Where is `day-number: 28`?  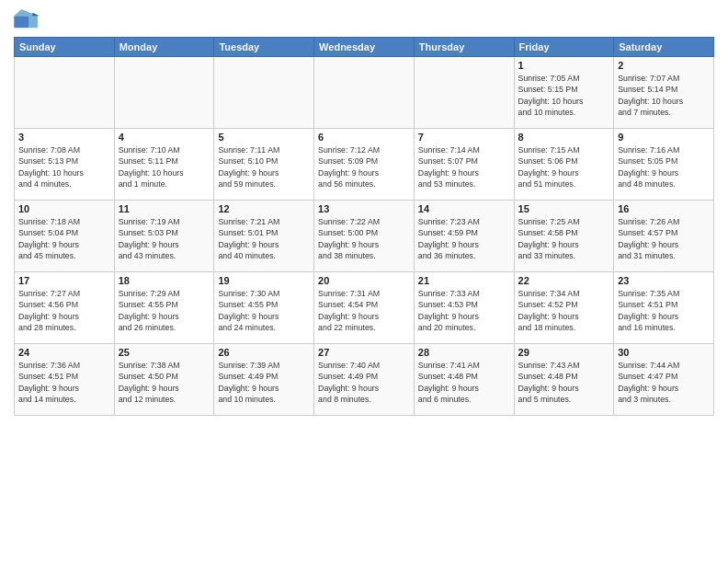
day-number: 28 is located at coordinates (464, 352).